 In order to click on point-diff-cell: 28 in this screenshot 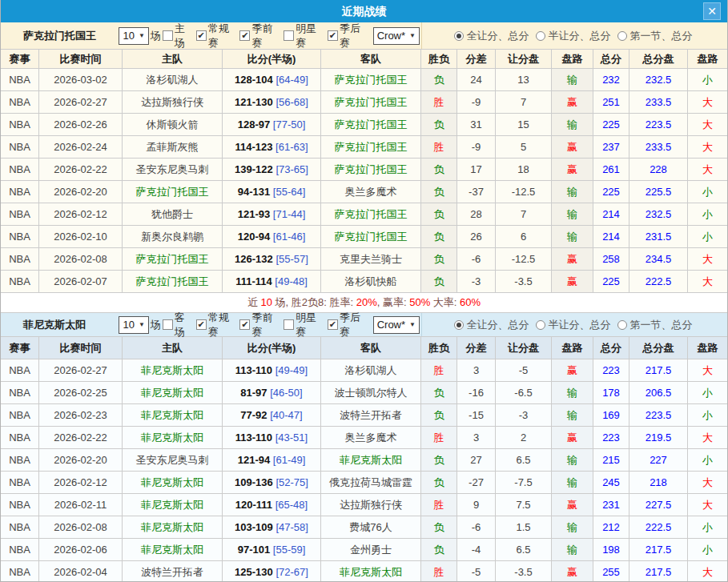, I will do `click(477, 215)`.